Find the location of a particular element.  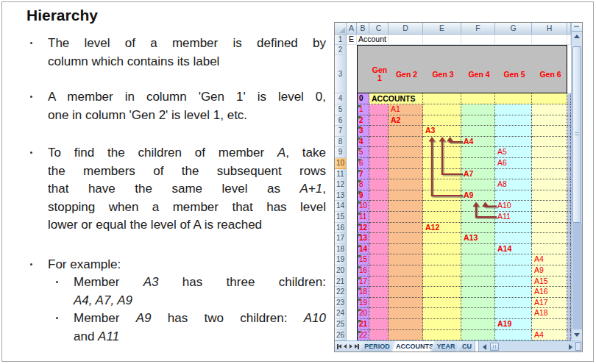

cell-E1 is located at coordinates (442, 40).